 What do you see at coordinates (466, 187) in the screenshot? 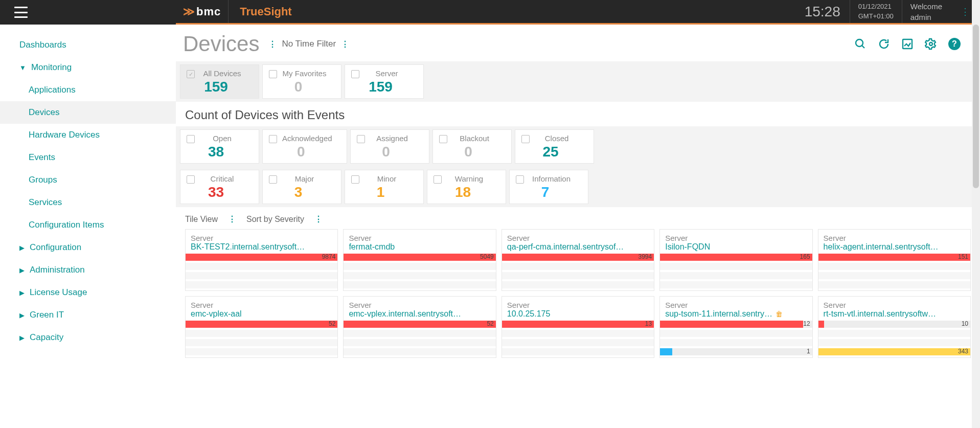
I see `stat-card: Warning 18` at bounding box center [466, 187].